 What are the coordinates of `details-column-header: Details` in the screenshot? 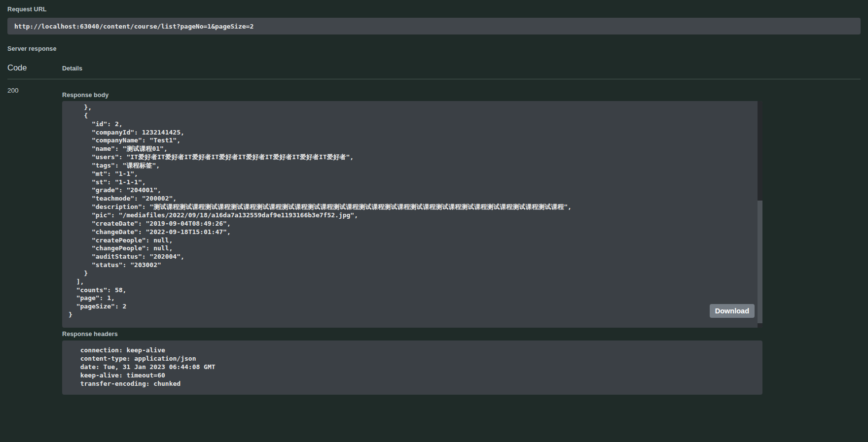 It's located at (72, 68).